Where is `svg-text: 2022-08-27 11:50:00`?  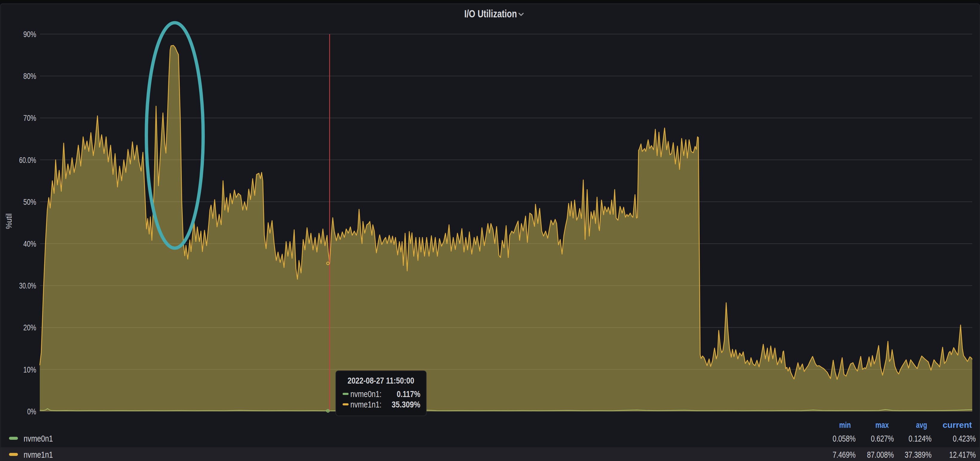
svg-text: 2022-08-27 11:50:00 is located at coordinates (381, 380).